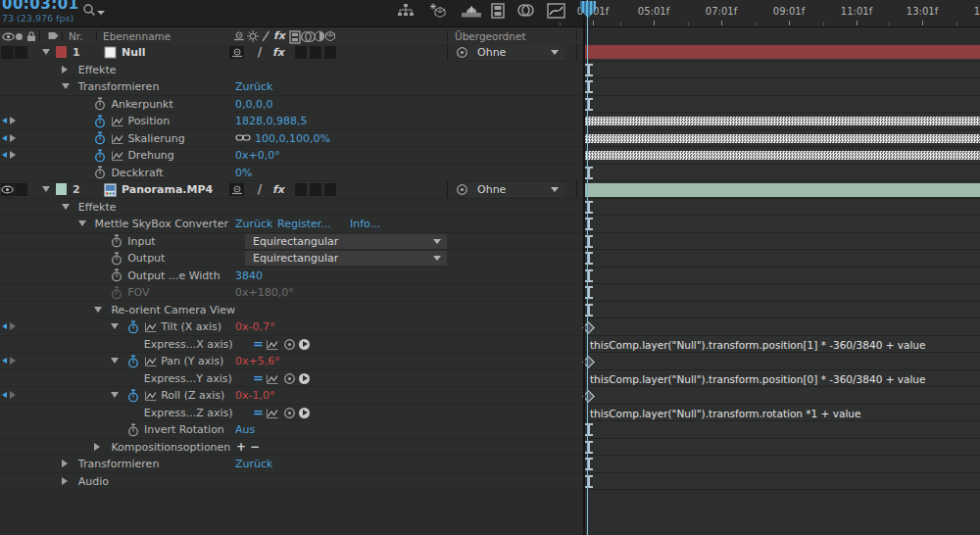 The height and width of the screenshot is (535, 980). Describe the element at coordinates (115, 395) in the screenshot. I see `prop-expand-icon` at that location.